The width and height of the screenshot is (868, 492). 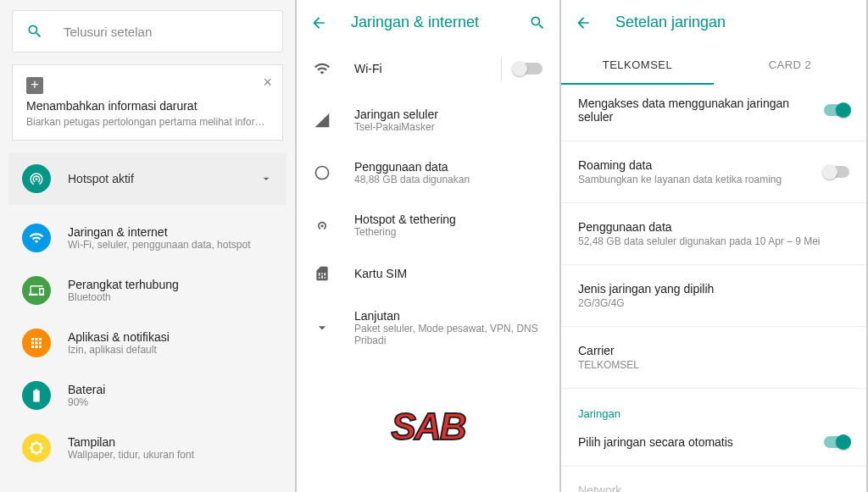 I want to click on auto-select-toggle, so click(x=837, y=442).